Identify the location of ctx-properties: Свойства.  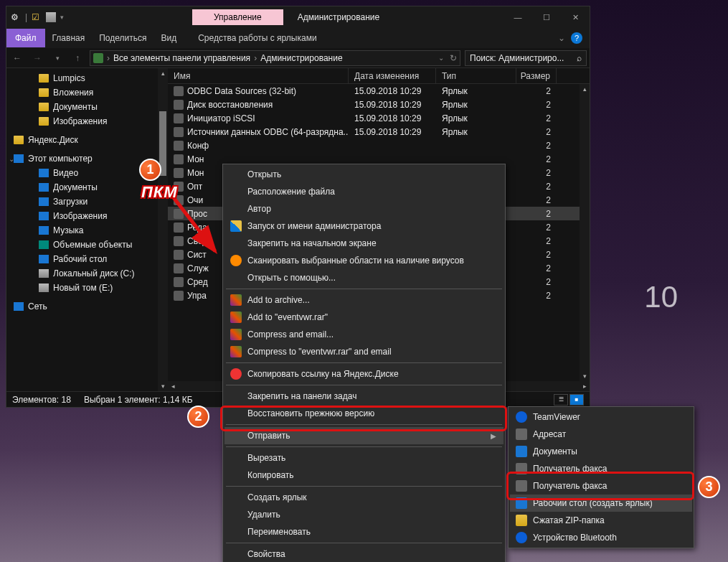
(364, 554).